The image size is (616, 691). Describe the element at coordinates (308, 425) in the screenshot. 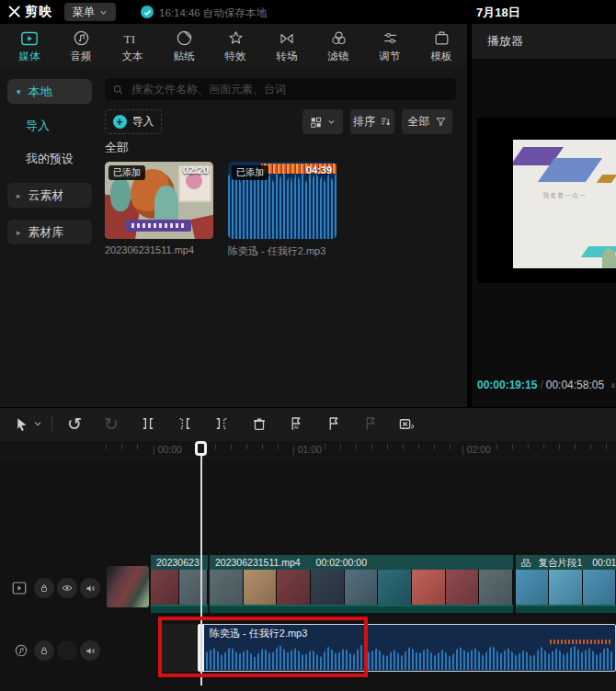

I see `timeline-toolbar` at that location.